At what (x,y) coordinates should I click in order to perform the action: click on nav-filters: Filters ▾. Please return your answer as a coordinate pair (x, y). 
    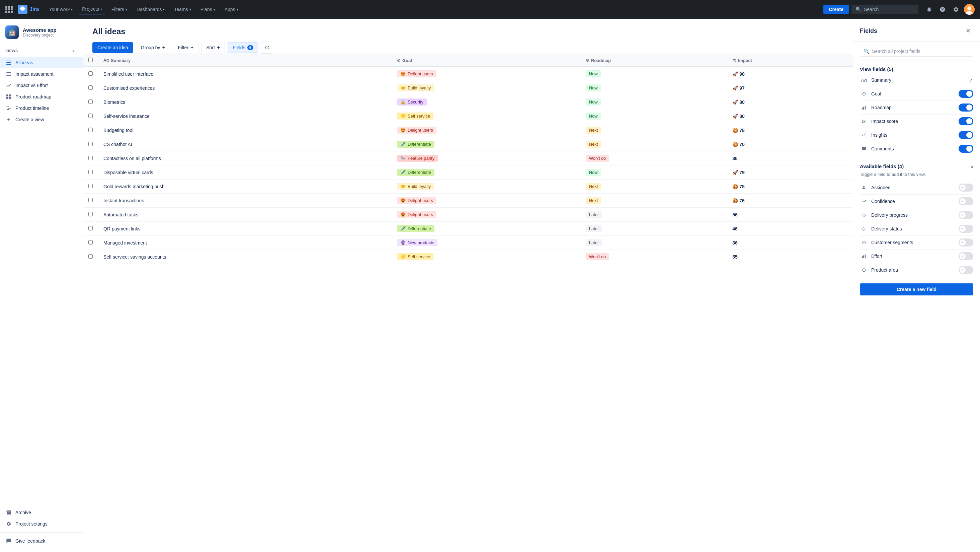
    Looking at the image, I should click on (119, 9).